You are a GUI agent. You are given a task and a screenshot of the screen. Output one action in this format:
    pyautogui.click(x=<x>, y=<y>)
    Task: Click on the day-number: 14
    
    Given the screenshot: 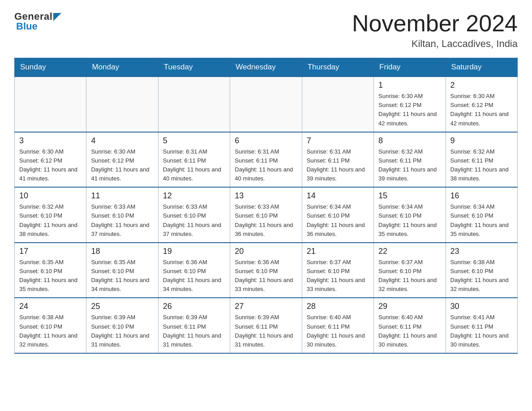 What is the action you would take?
    pyautogui.click(x=338, y=196)
    